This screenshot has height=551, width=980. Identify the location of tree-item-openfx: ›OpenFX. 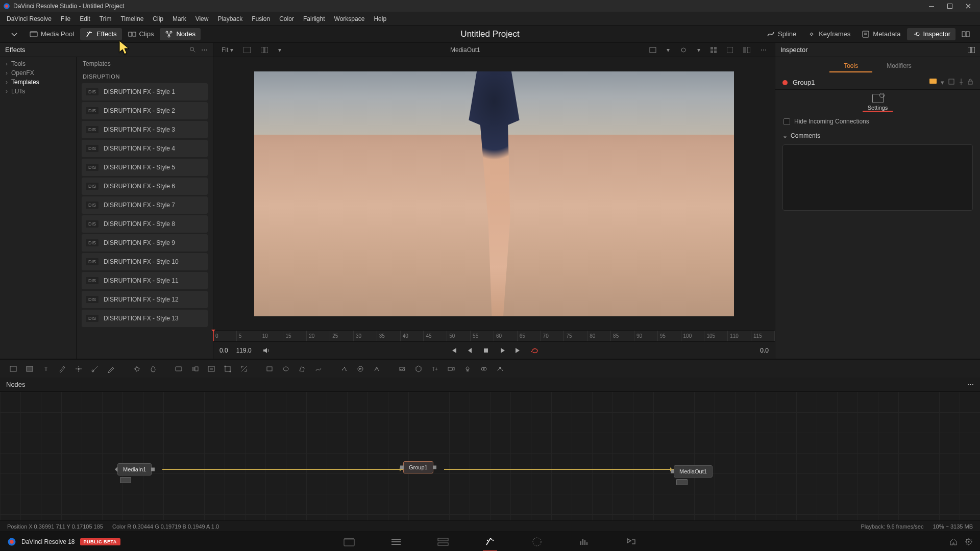
(38, 73).